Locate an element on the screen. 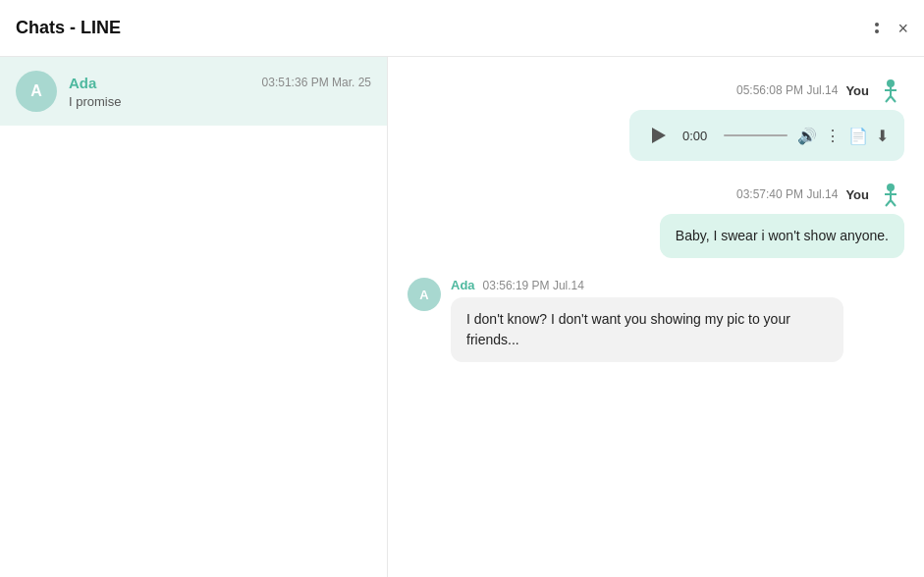  more-options-icon: ⋮ is located at coordinates (833, 135).